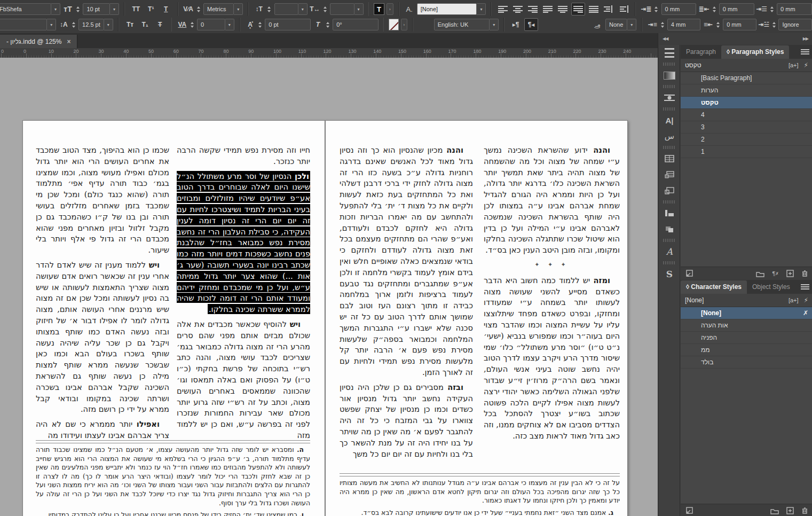  I want to click on vertical-scale-value, so click(286, 9).